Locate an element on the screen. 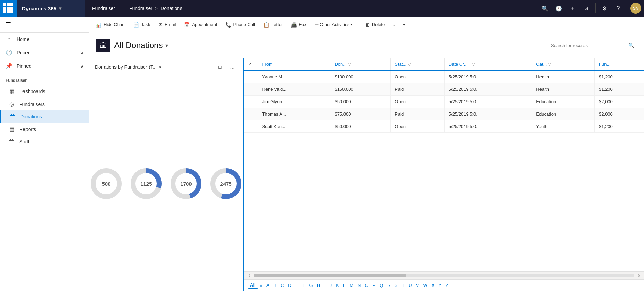  filter-button: ⊿ is located at coordinates (586, 8).